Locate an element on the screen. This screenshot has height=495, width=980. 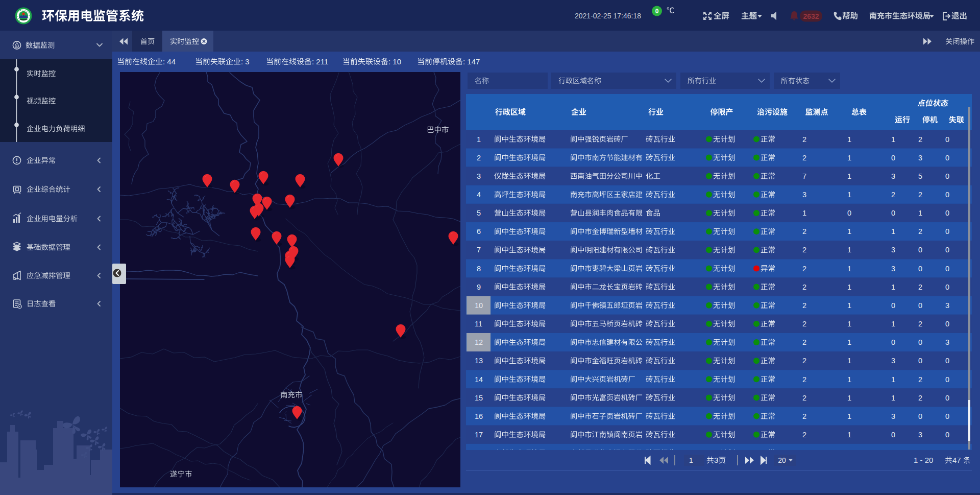
svg-text: 9 is located at coordinates (479, 287).